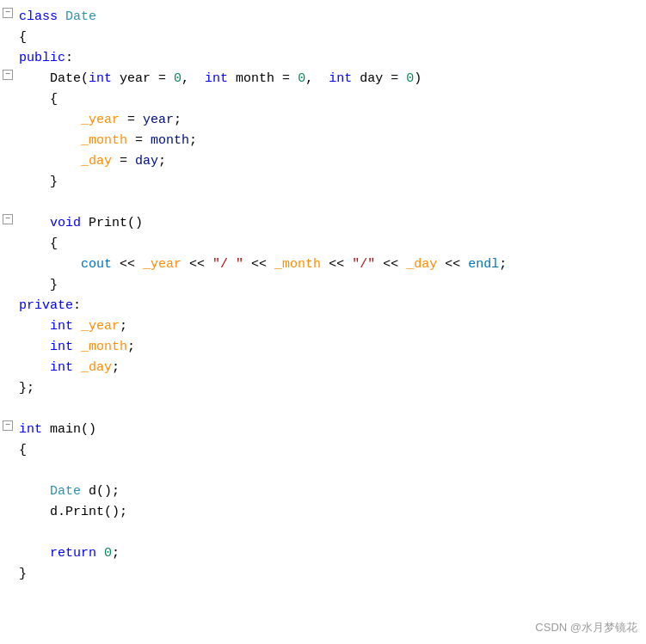 Image resolution: width=646 pixels, height=644 pixels. Describe the element at coordinates (22, 574) in the screenshot. I see `token: }` at that location.